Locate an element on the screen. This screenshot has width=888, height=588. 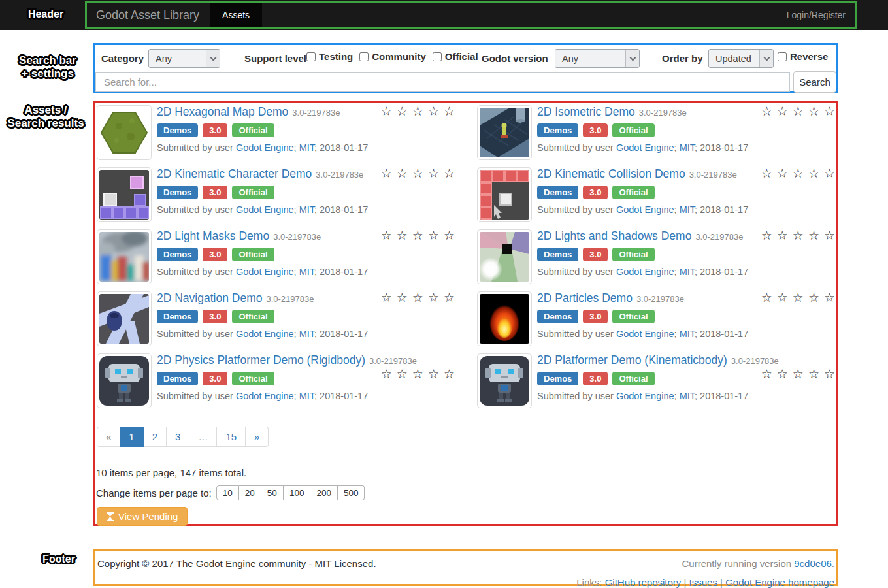
pagination-item: » is located at coordinates (257, 436).